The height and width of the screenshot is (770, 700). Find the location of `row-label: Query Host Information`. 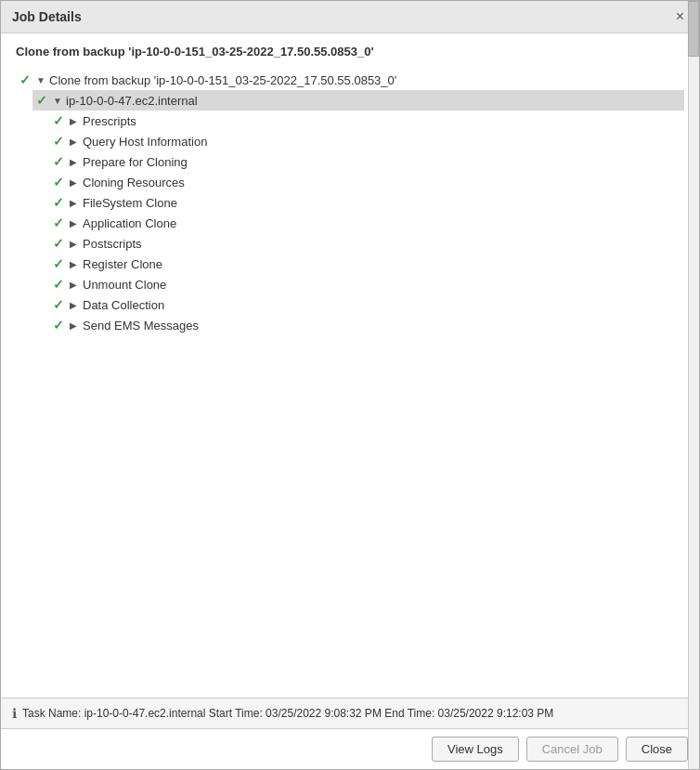

row-label: Query Host Information is located at coordinates (145, 141).